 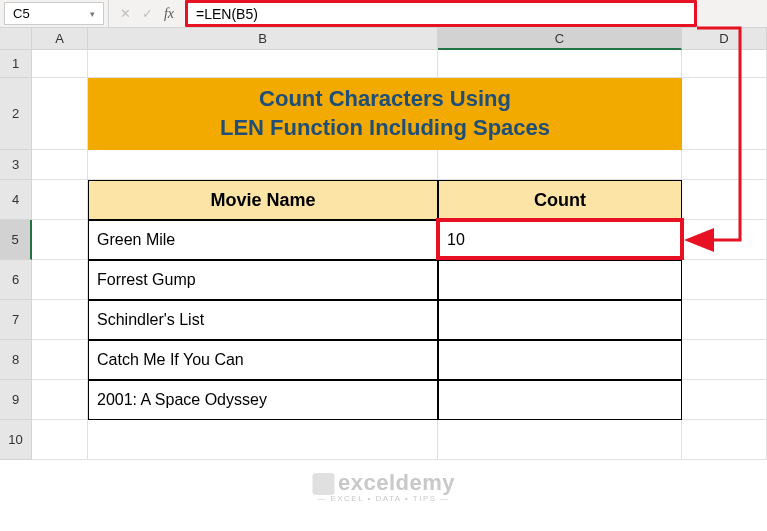 I want to click on cell-C9, so click(x=560, y=400).